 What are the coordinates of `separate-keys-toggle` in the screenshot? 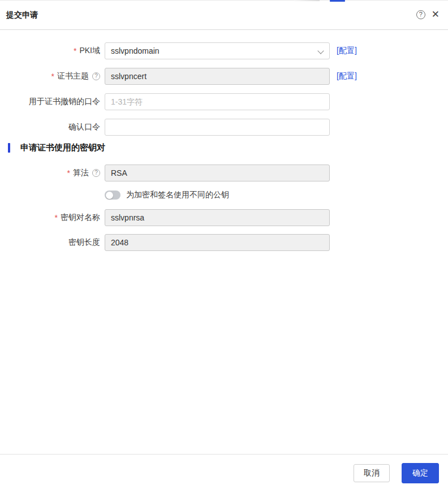 It's located at (113, 195).